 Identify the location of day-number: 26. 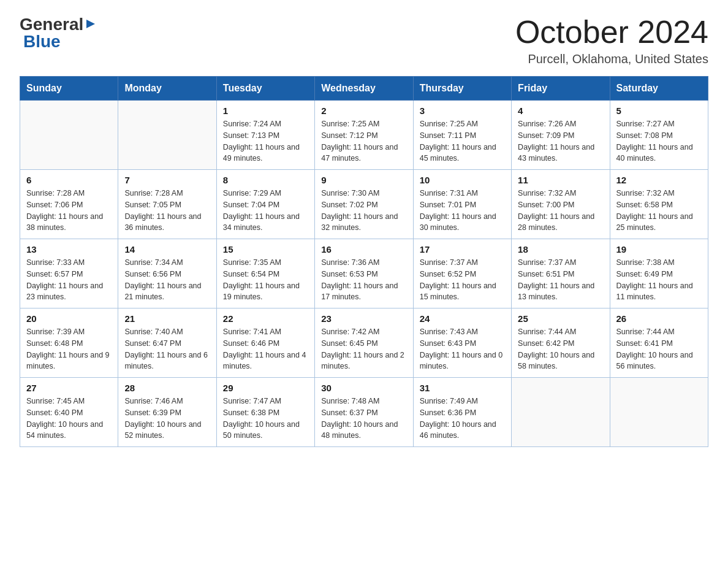
(659, 319).